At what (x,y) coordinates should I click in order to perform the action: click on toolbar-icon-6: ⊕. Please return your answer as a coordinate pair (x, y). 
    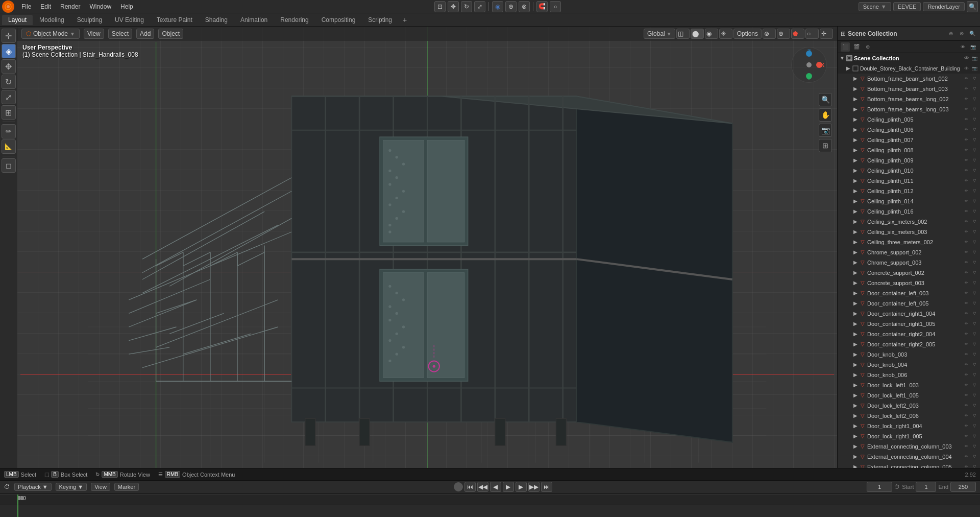
    Looking at the image, I should click on (511, 7).